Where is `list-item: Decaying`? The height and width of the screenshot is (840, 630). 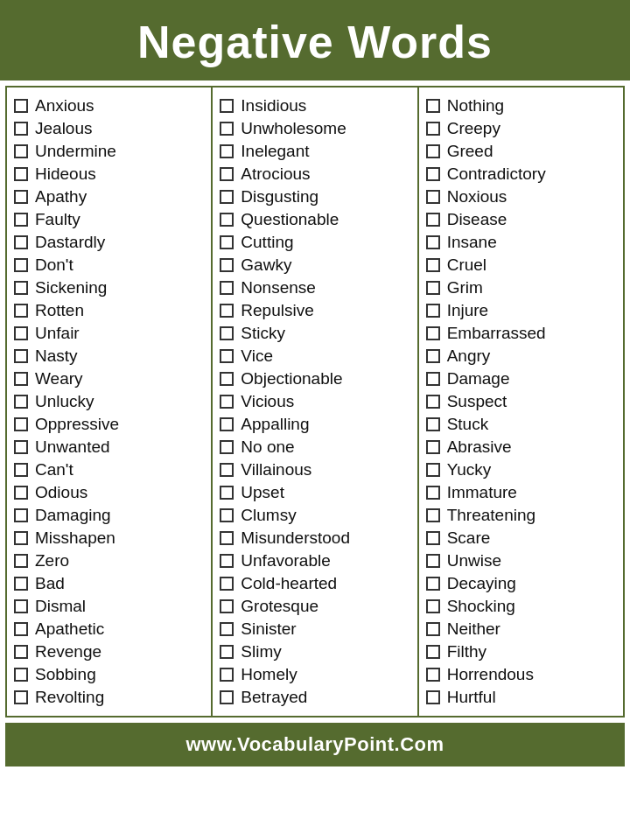 list-item: Decaying is located at coordinates (523, 584).